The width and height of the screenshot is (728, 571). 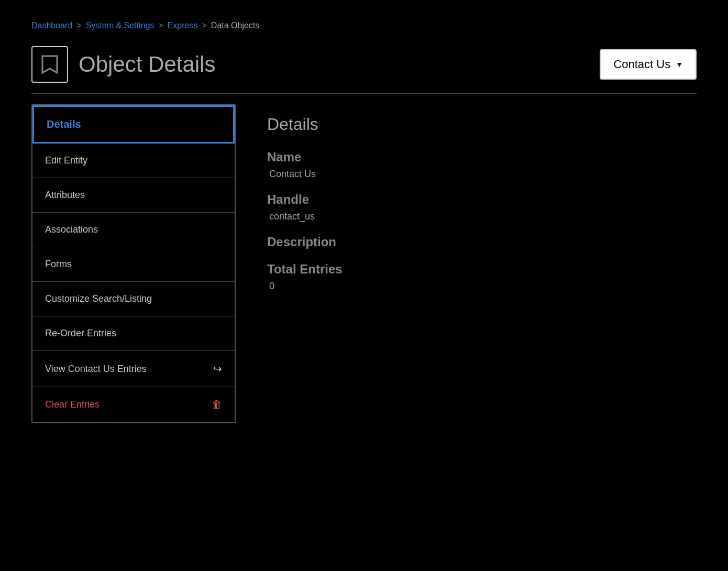 I want to click on field-name-value: Contact Us, so click(x=466, y=174).